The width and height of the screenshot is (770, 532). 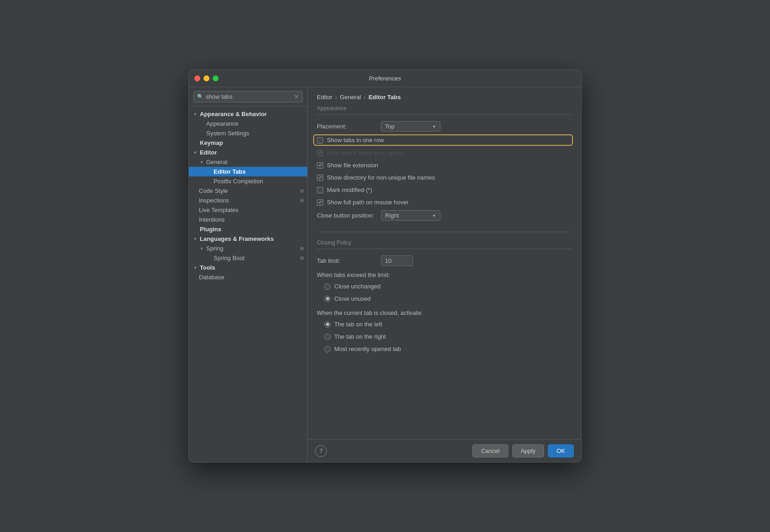 What do you see at coordinates (327, 287) in the screenshot?
I see `close-unchanged-radio` at bounding box center [327, 287].